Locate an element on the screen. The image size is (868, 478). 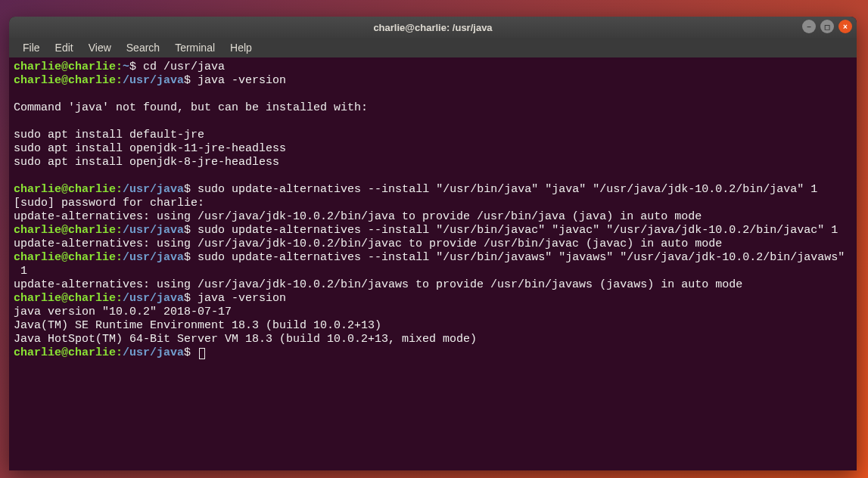
terminal-output: sudo apt install openjdk-11-jre-headless is located at coordinates (433, 149).